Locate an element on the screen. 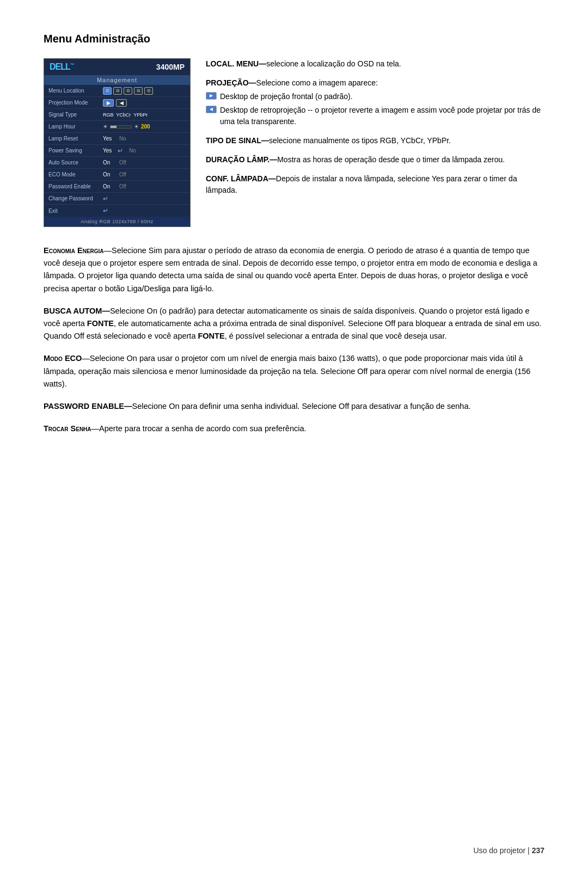  desc-local-menu: LOCAL. MENU—selecione a localização do O… is located at coordinates (375, 64).